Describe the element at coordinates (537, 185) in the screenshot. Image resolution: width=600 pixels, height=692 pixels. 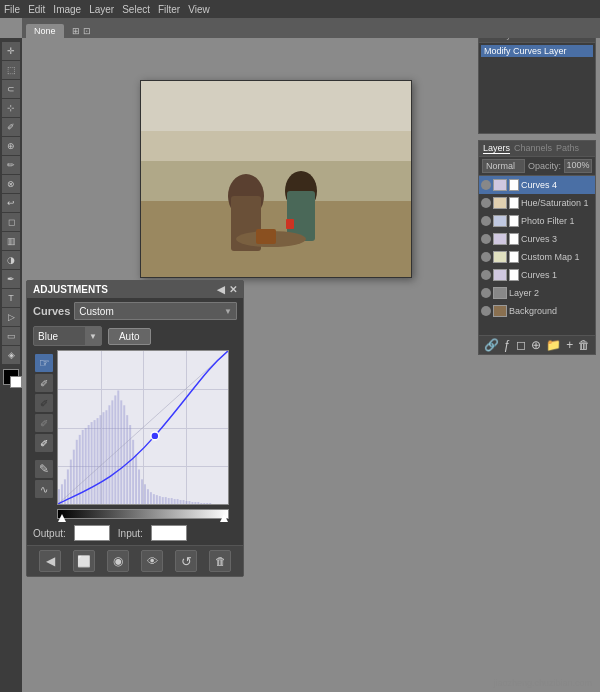
I see `layer-item-curves4: Curves 4` at that location.